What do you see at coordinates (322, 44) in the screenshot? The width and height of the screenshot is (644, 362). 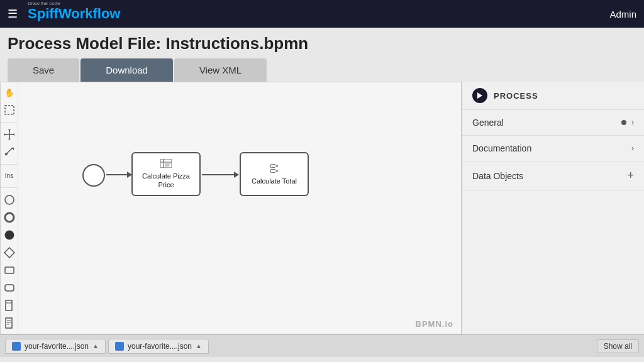 I see `page-title: Process Model File: Instructions.bpmn` at bounding box center [322, 44].